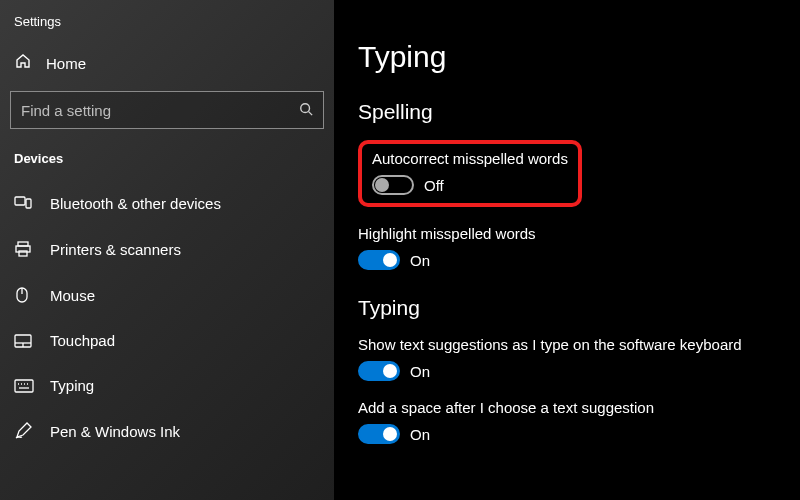 Image resolution: width=800 pixels, height=500 pixels. What do you see at coordinates (167, 431) in the screenshot?
I see `nav-item-pen: Pen & Windows Ink` at bounding box center [167, 431].